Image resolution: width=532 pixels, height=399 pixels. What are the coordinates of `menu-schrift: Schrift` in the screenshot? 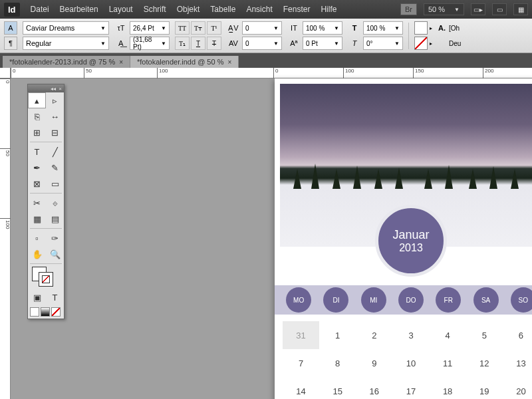 It's located at (155, 9).